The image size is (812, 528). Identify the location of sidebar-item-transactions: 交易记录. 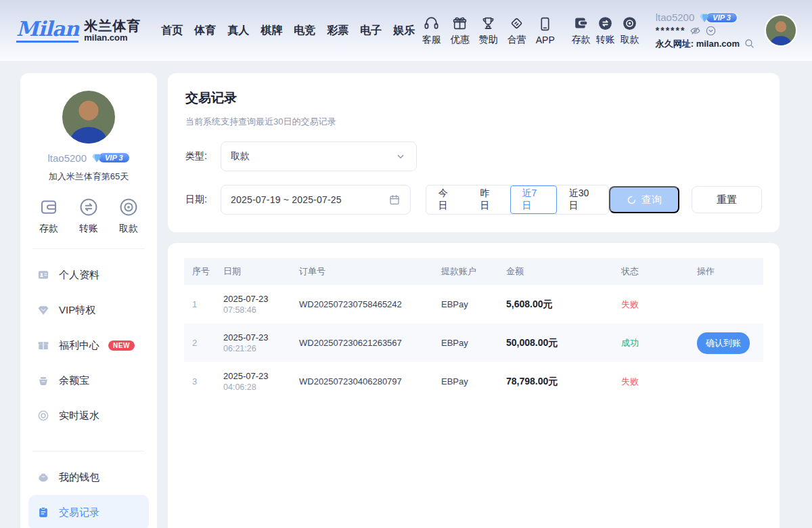
(89, 512).